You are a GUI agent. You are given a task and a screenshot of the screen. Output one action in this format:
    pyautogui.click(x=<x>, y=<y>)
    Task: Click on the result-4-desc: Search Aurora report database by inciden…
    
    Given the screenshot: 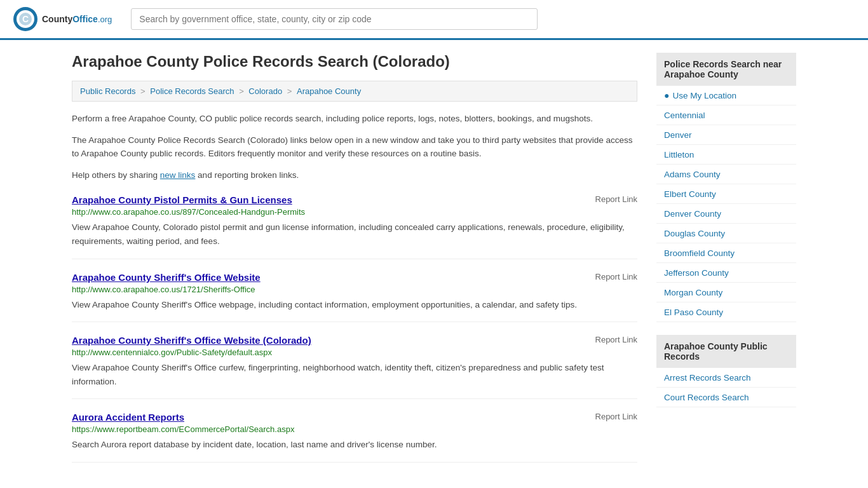 What is the action you would take?
    pyautogui.click(x=355, y=445)
    